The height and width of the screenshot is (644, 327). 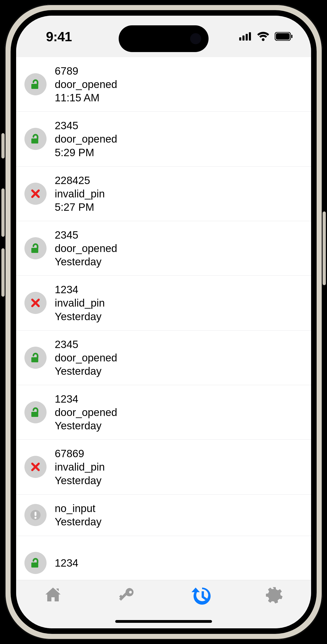 I want to click on list-item: 1234invalid_pinYesterday, so click(x=164, y=303).